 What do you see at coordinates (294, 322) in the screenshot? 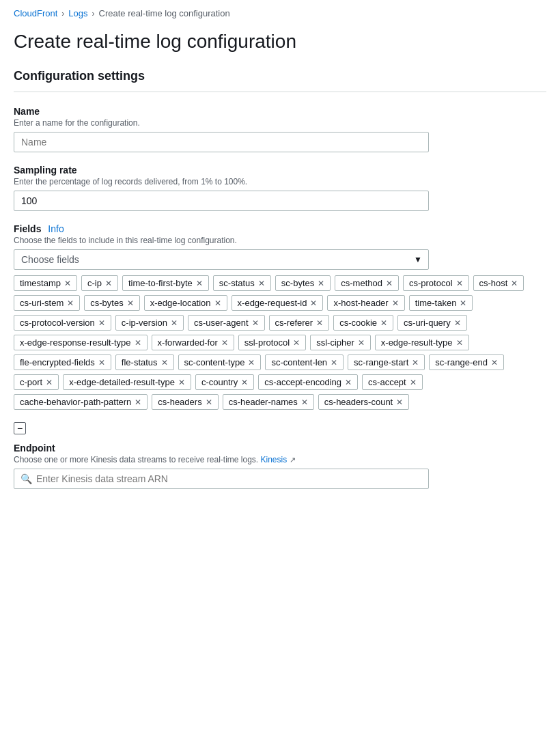
I see `tag-label: cs-referer` at bounding box center [294, 322].